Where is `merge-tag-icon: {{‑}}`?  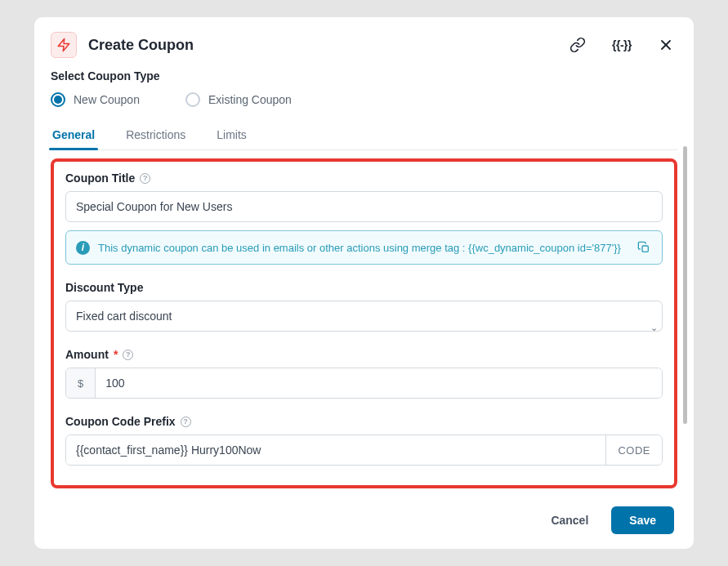
merge-tag-icon: {{‑}} is located at coordinates (622, 45).